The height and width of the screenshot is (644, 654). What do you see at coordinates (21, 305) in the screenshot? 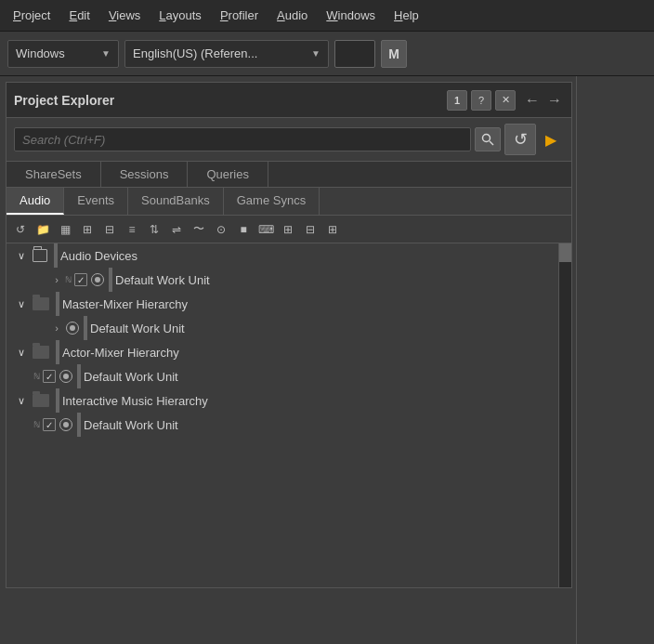
I see `expand-icon3: ∨` at bounding box center [21, 305].